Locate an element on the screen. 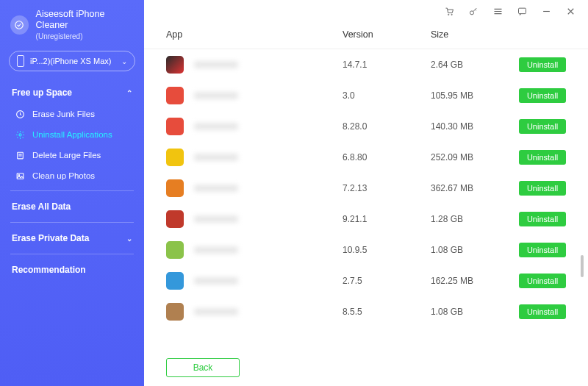 The image size is (588, 386). sidebar-item-label: Erase Junk Files is located at coordinates (63, 114).